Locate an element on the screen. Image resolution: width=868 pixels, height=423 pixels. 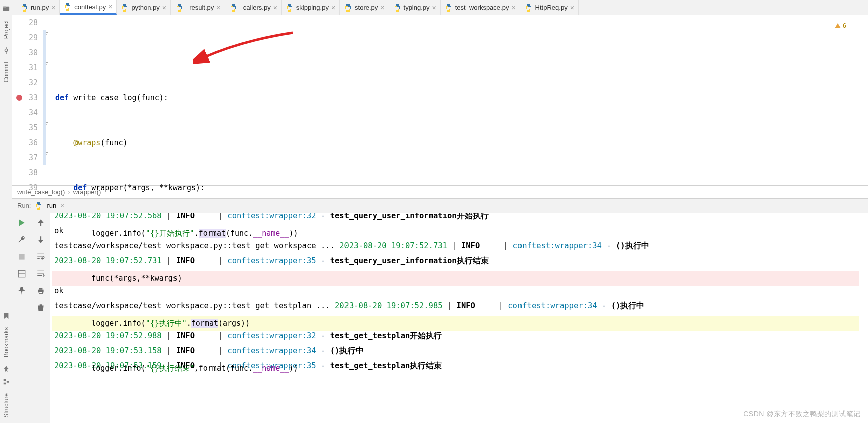
tab-label: conftest.py is located at coordinates (90, 7).